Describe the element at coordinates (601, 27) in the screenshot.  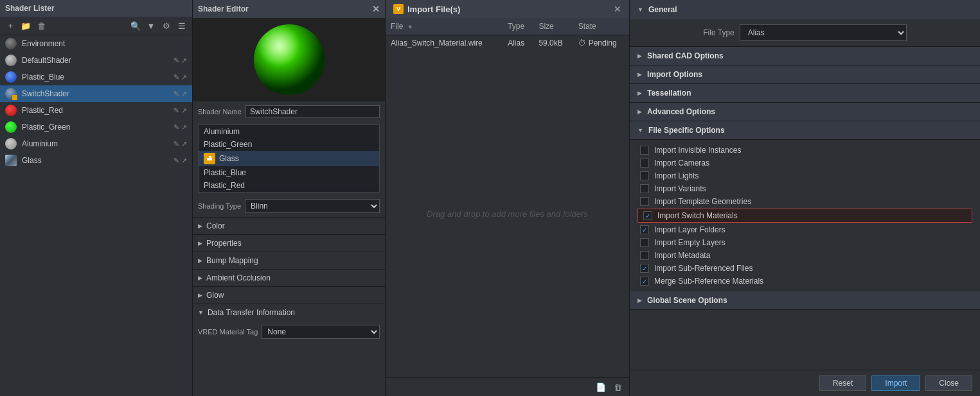
I see `state-col-header: State` at that location.